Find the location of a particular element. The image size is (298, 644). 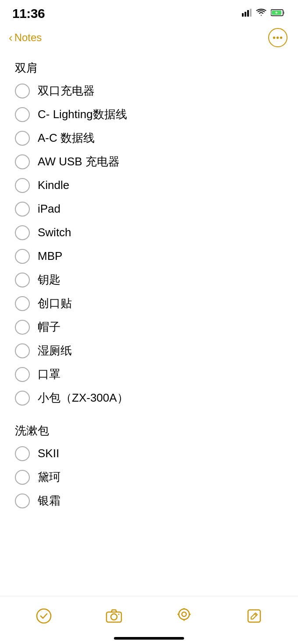

item-label-8: MBP is located at coordinates (50, 256).